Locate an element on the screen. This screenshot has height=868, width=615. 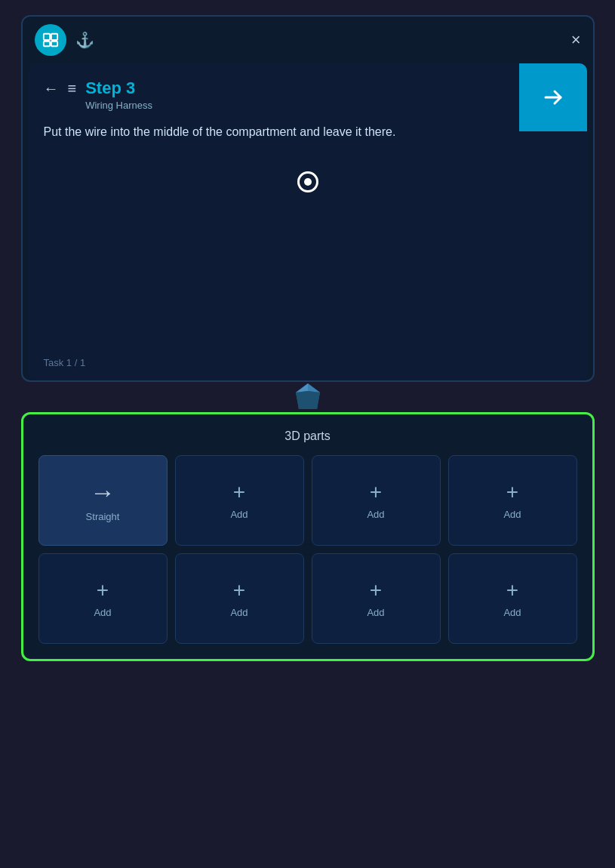
back-button: ← is located at coordinates (51, 89).